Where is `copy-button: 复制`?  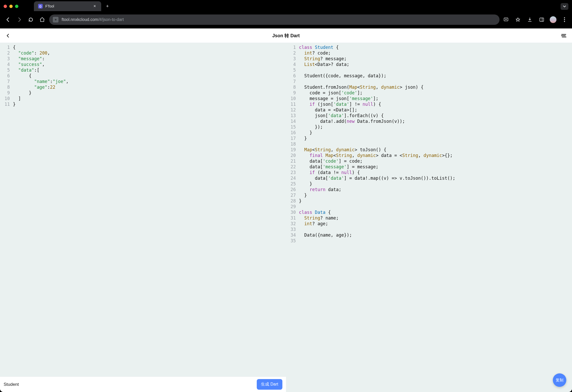
copy-button: 复制 is located at coordinates (560, 380).